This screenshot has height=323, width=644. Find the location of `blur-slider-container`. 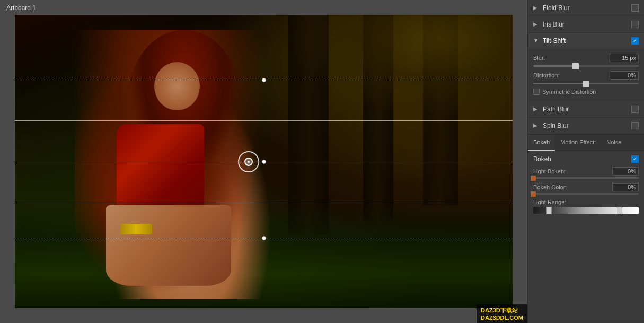

blur-slider-container is located at coordinates (586, 66).